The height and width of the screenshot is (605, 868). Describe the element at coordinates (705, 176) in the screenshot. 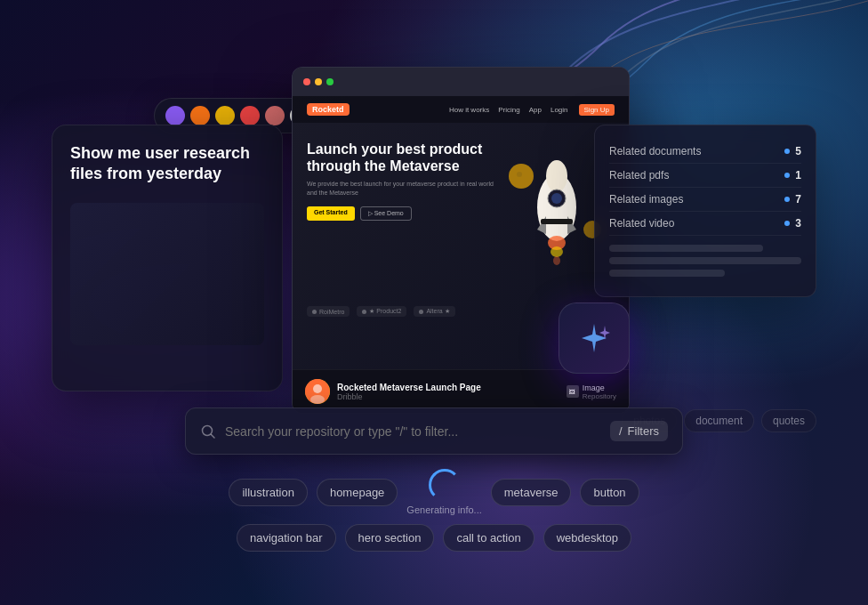

I see `related-item-1: Related pdfs 1` at that location.